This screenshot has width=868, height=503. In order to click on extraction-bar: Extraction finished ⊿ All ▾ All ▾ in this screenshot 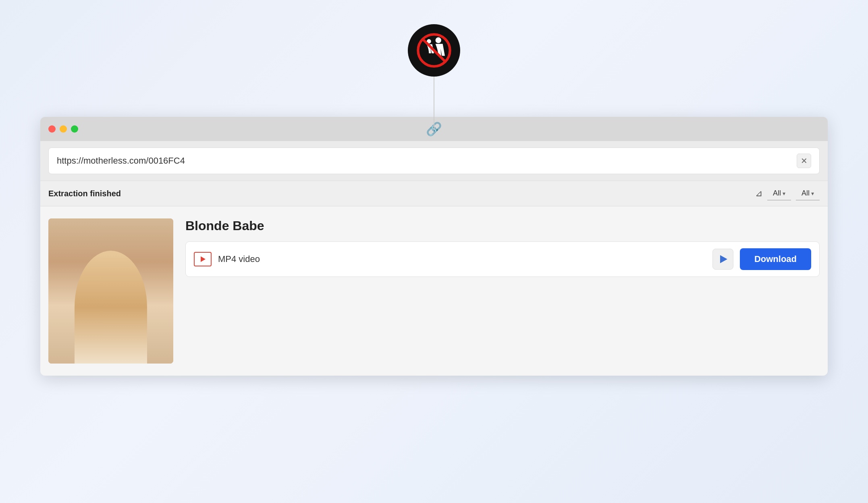, I will do `click(434, 193)`.